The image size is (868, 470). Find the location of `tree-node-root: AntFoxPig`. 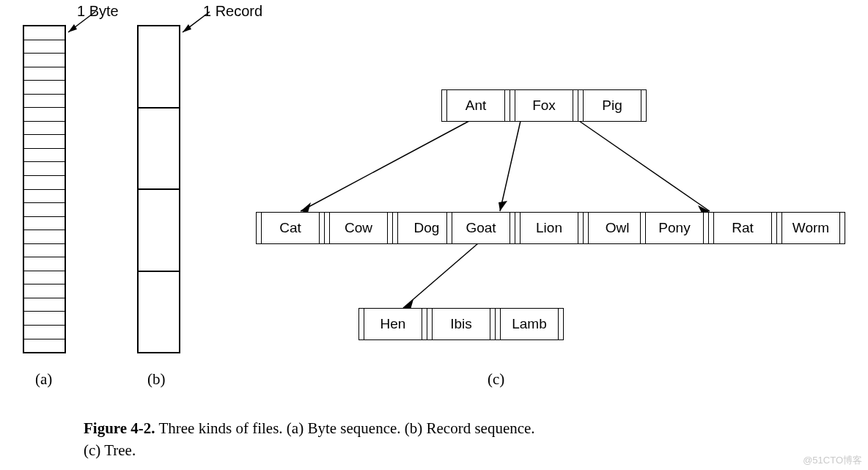

tree-node-root: AntFoxPig is located at coordinates (544, 106).